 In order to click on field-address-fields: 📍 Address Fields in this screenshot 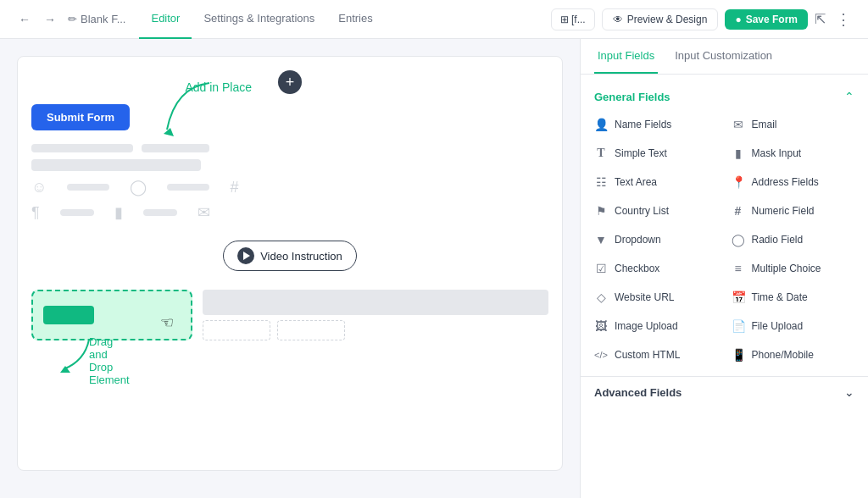, I will do `click(793, 182)`.